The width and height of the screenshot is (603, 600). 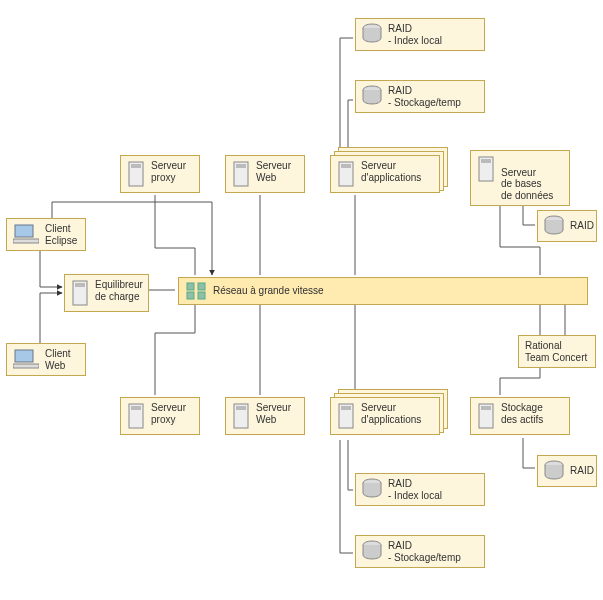 I want to click on server-applications-top: Serveur d'applications, so click(x=385, y=174).